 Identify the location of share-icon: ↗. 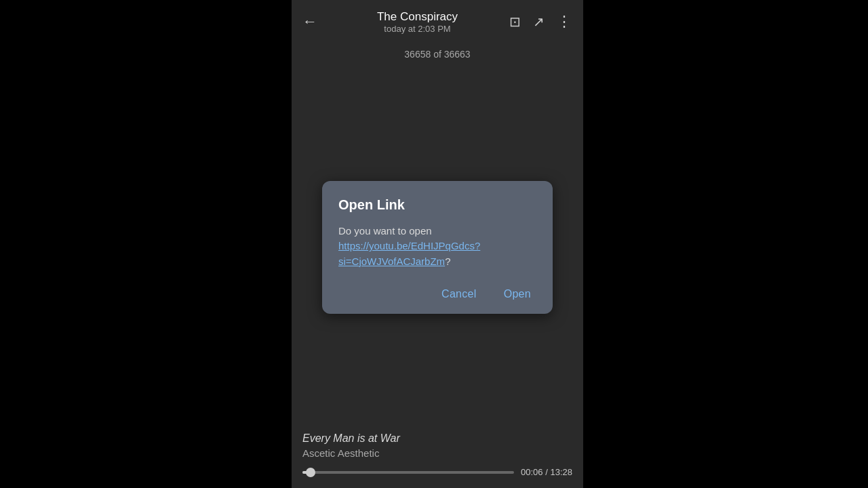
(538, 22).